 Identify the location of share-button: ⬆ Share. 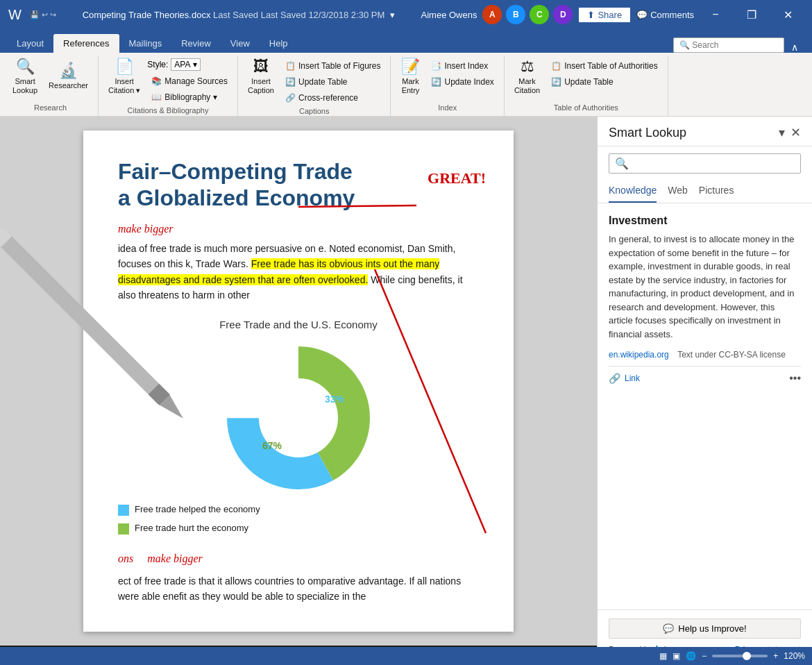
(604, 15).